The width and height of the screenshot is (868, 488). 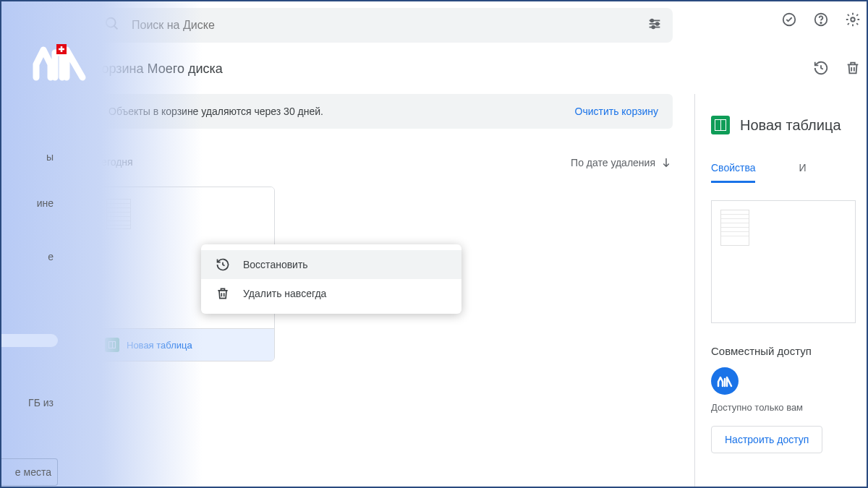 What do you see at coordinates (783, 262) in the screenshot?
I see `details-preview` at bounding box center [783, 262].